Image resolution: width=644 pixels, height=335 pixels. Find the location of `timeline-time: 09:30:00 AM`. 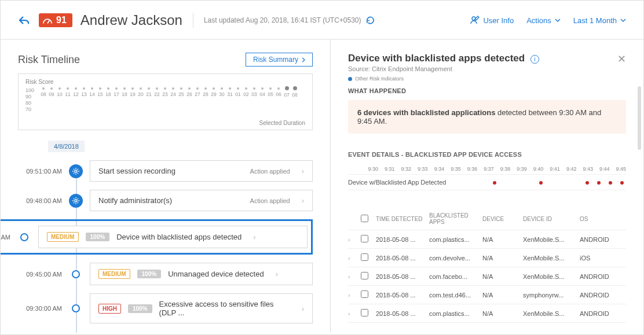

timeline-time: 09:30:00 AM is located at coordinates (40, 308).